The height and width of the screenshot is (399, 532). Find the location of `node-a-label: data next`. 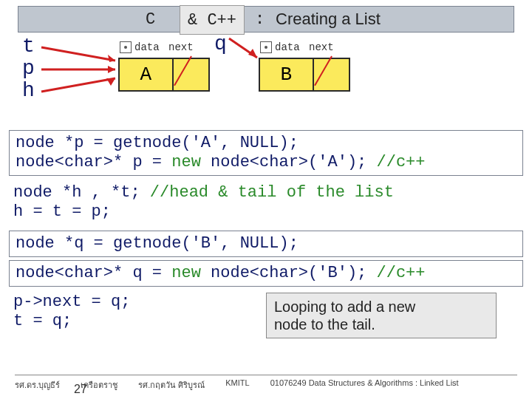

node-a-label: data next is located at coordinates (157, 47).